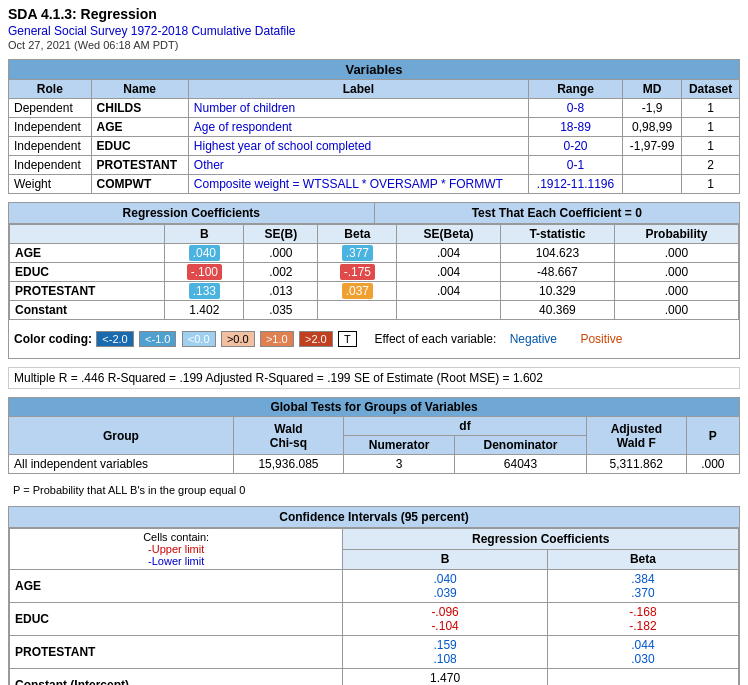 This screenshot has width=748, height=685. I want to click on rc-B: -.100, so click(204, 272).